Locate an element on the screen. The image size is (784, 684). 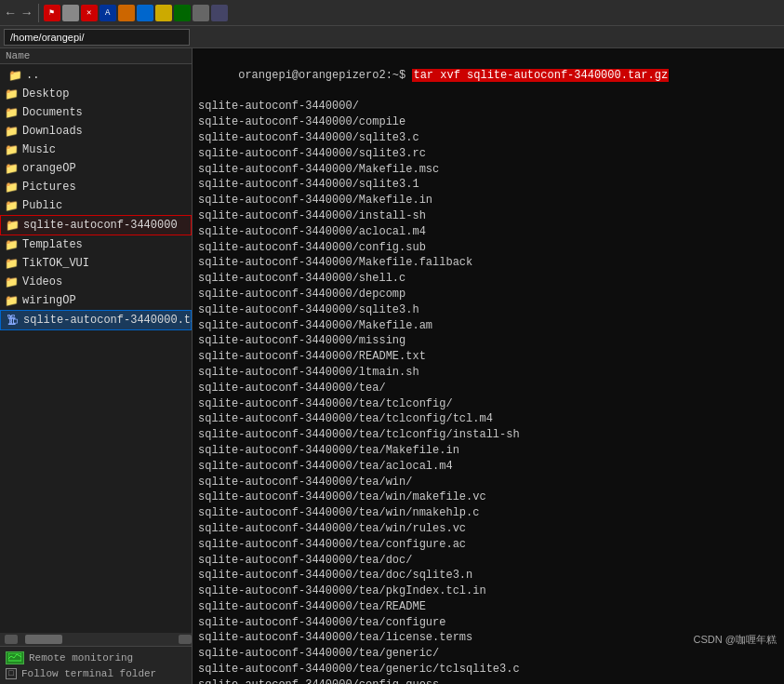
remote-monitoring-row: Remote monitoring is located at coordinates (96, 658).